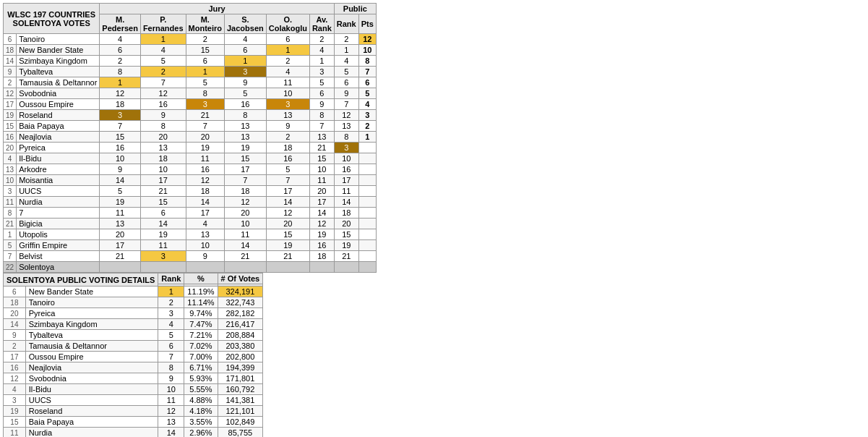  What do you see at coordinates (133, 368) in the screenshot?
I see `right-table-row: 16 Neajlovia 8 6.71% 194,399` at bounding box center [133, 368].